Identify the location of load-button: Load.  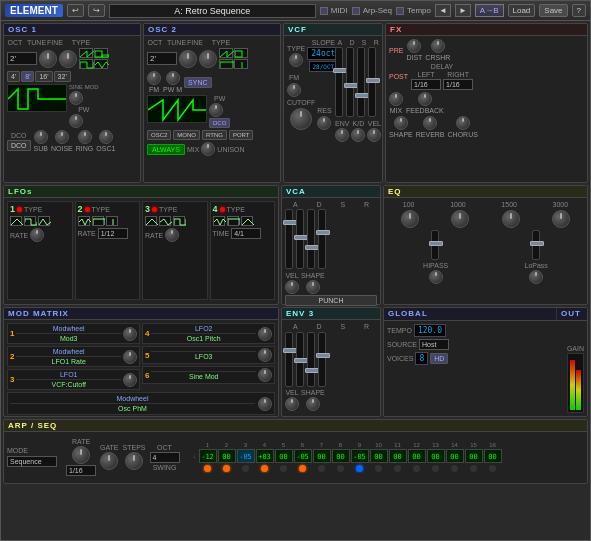
(522, 10).